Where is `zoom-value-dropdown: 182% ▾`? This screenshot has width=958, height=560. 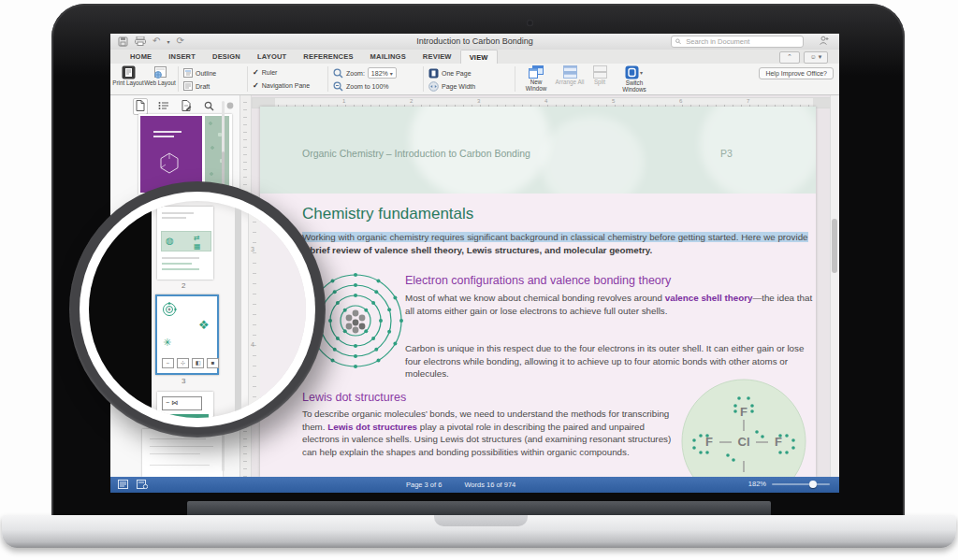 zoom-value-dropdown: 182% ▾ is located at coordinates (382, 73).